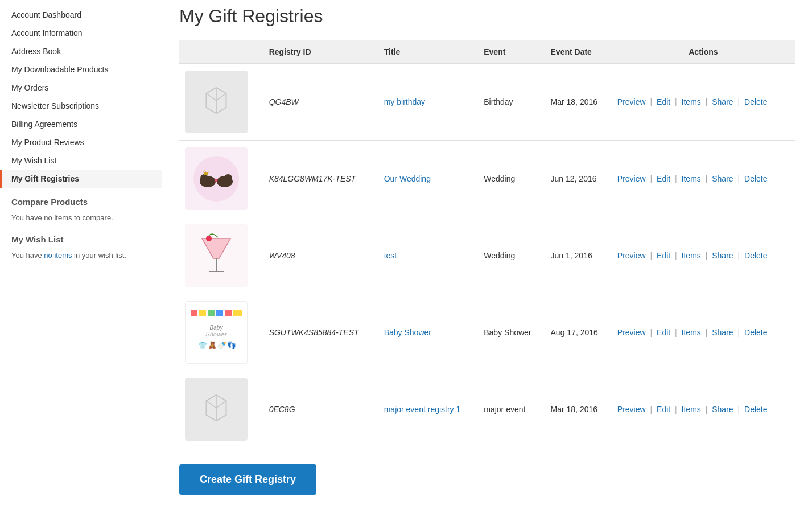 This screenshot has height=514, width=812. Describe the element at coordinates (81, 179) in the screenshot. I see `sidebar-item-gift-registries: My Gift Registries` at that location.